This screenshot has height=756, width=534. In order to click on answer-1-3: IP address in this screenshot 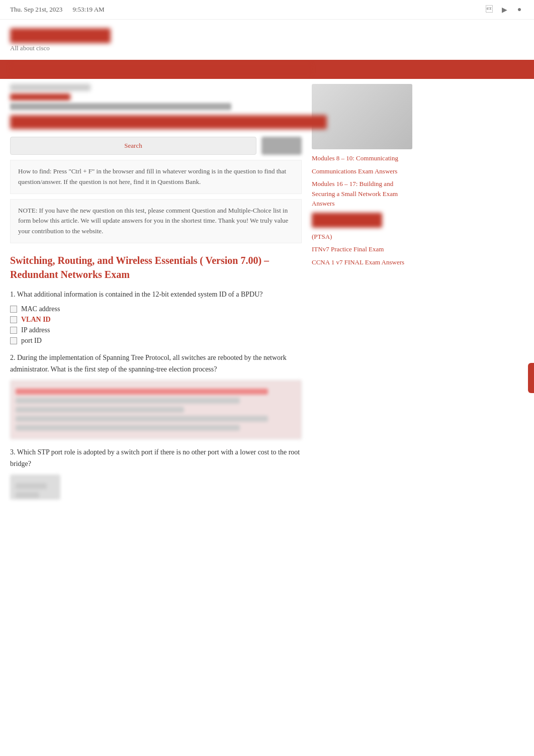, I will do `click(156, 330)`.